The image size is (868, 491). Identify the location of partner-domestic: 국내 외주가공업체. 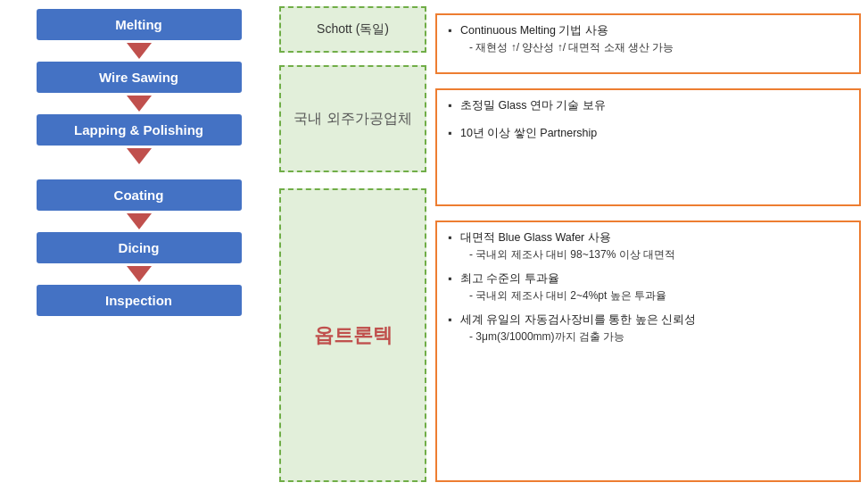
(353, 119).